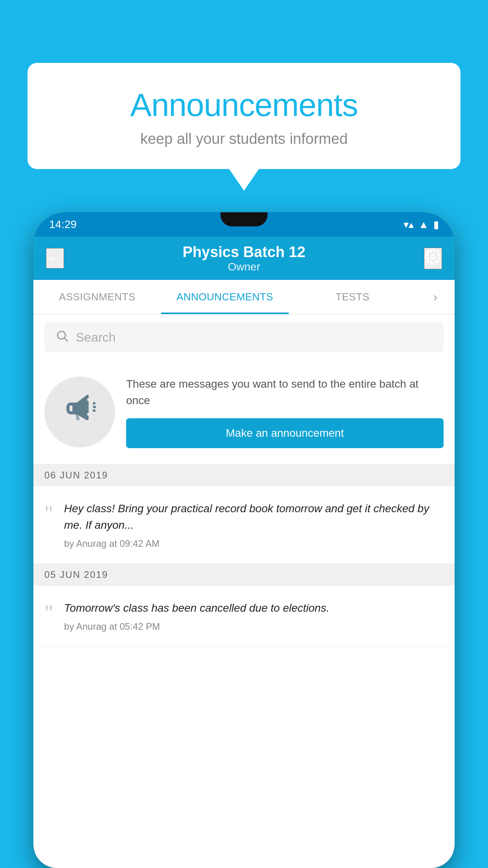 The height and width of the screenshot is (868, 488). Describe the element at coordinates (244, 525) in the screenshot. I see `announcement-item-1: " Hey class! Bring your practical record…` at that location.